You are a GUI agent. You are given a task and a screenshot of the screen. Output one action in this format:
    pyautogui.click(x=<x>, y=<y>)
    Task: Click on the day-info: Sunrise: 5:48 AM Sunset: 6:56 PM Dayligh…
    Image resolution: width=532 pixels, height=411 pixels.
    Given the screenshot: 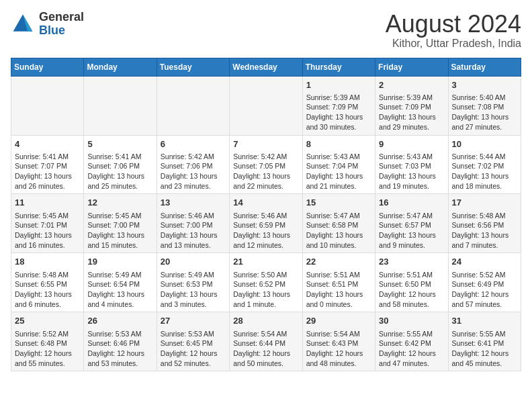 What is the action you would take?
    pyautogui.click(x=485, y=231)
    